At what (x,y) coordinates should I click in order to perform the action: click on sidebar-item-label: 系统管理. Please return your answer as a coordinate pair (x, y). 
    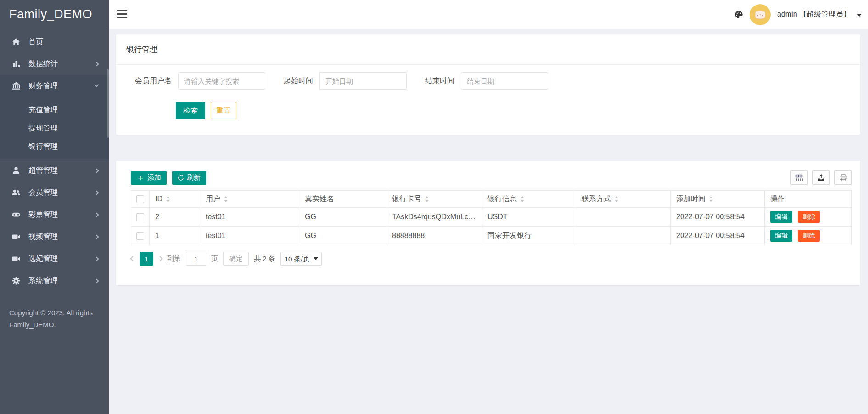
    Looking at the image, I should click on (43, 281).